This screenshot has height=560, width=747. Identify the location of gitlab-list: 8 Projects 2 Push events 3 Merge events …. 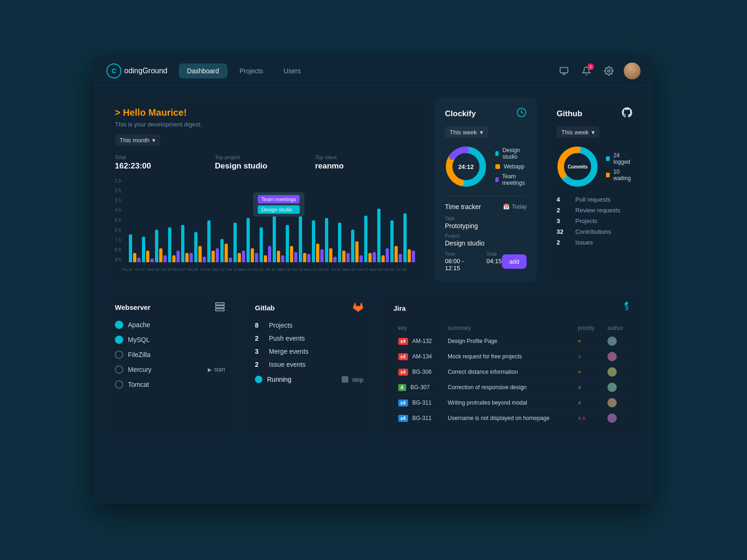
(309, 352).